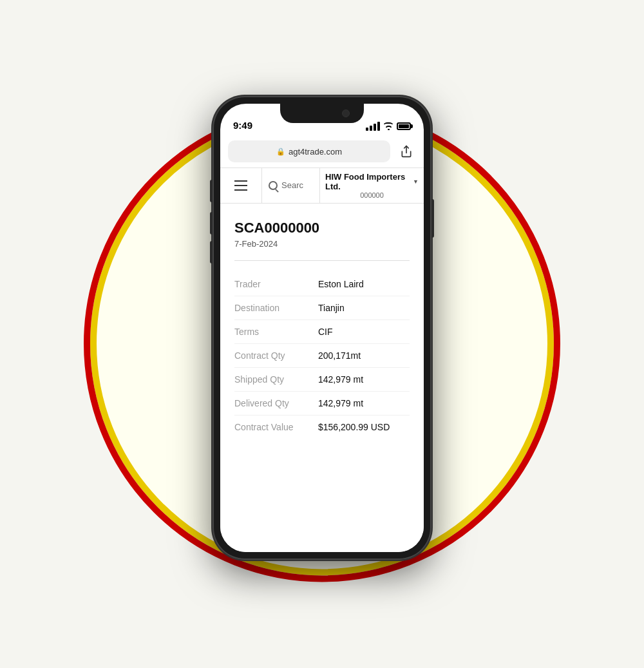  I want to click on field-label: Terms, so click(276, 332).